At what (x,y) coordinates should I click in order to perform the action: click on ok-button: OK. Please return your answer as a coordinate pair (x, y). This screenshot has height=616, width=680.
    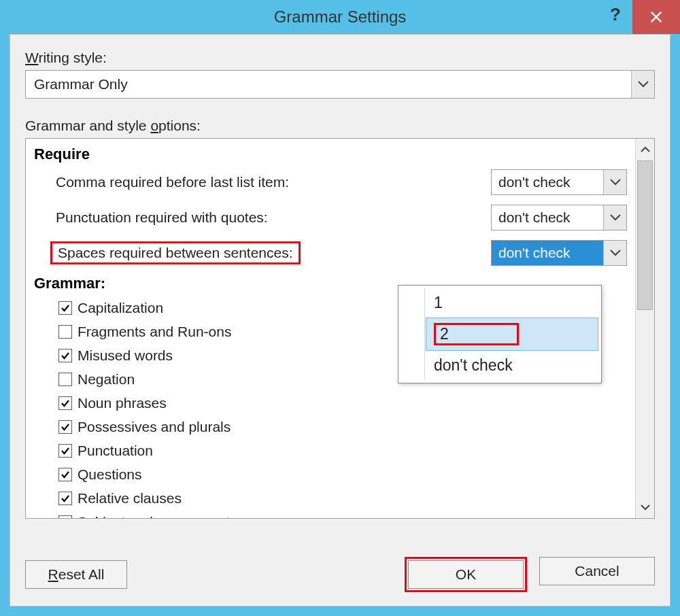
    Looking at the image, I should click on (466, 575).